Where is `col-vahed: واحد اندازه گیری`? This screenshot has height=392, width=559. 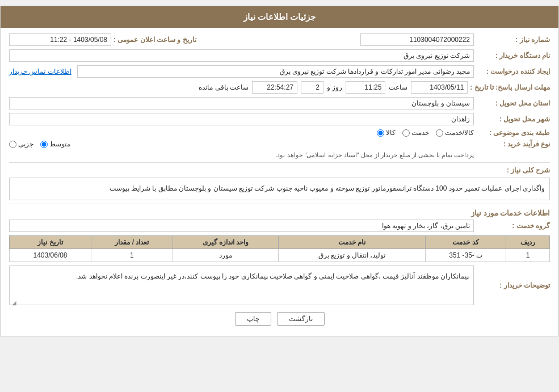
col-vahed: واحد اندازه گیری is located at coordinates (226, 242).